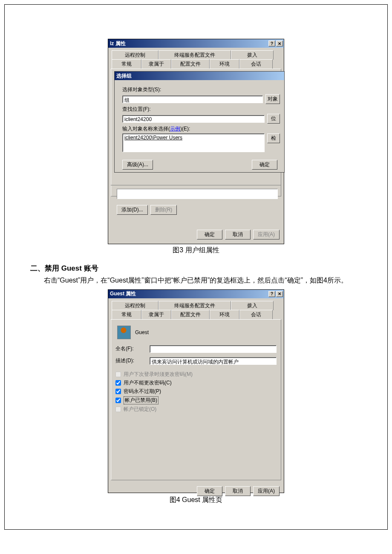  I want to click on section-paragraph: 右击“Guest”用户，在“Guest属性”窗口中把“帐户已禁用”的复选框选上，…, so click(196, 280).